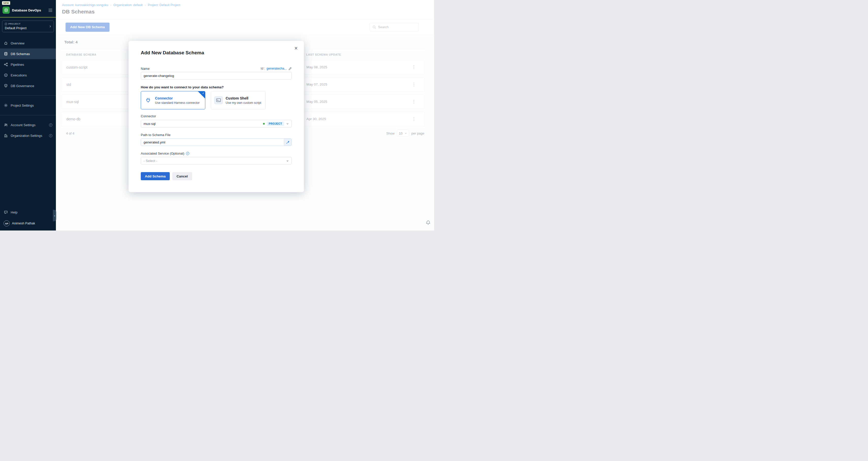 This screenshot has height=461, width=868. Describe the element at coordinates (276, 69) in the screenshot. I see `id-row: Id : generatecha...` at that location.